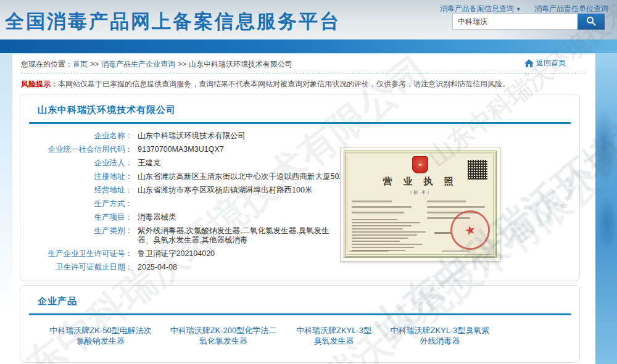  What do you see at coordinates (304, 84) in the screenshot?
I see `risk-notice: 风险提示：本网站仅基于已掌握的信息提供查询服务，查询结果不代表本网站对被查询对象…` at bounding box center [304, 84].